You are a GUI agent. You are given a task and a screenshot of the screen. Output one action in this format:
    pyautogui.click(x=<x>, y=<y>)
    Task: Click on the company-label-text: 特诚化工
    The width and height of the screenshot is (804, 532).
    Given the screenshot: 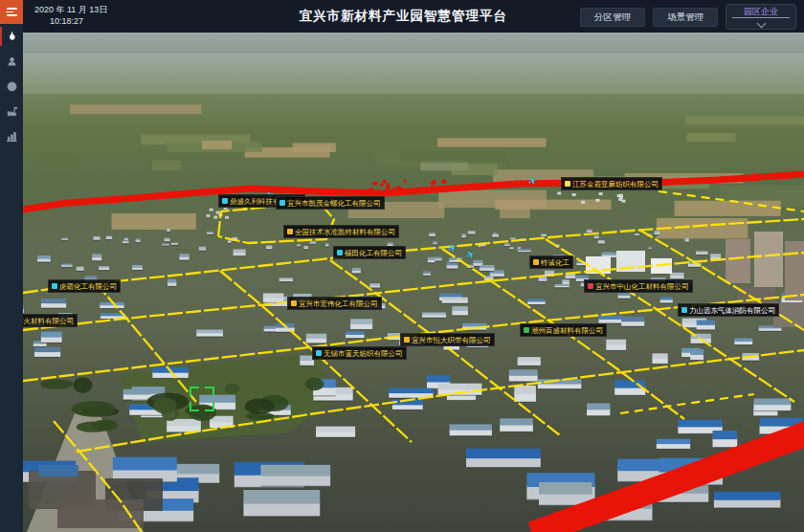 What is the action you would take?
    pyautogui.click(x=555, y=262)
    